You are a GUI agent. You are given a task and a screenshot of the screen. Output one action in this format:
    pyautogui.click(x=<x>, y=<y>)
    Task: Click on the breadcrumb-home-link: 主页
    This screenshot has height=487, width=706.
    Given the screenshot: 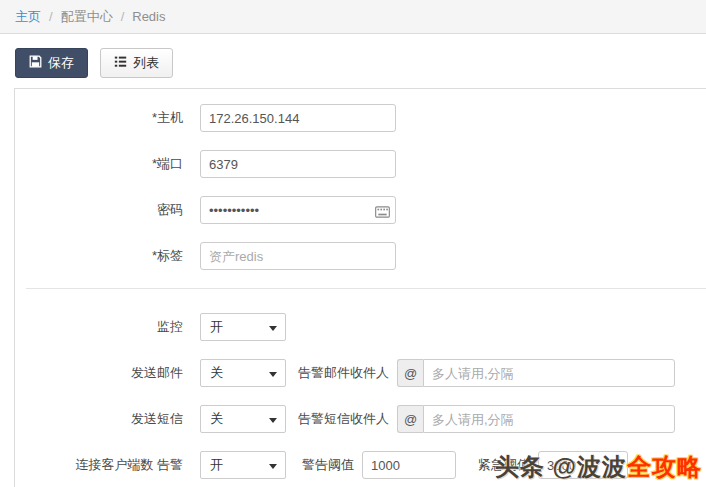 What is the action you would take?
    pyautogui.click(x=28, y=17)
    